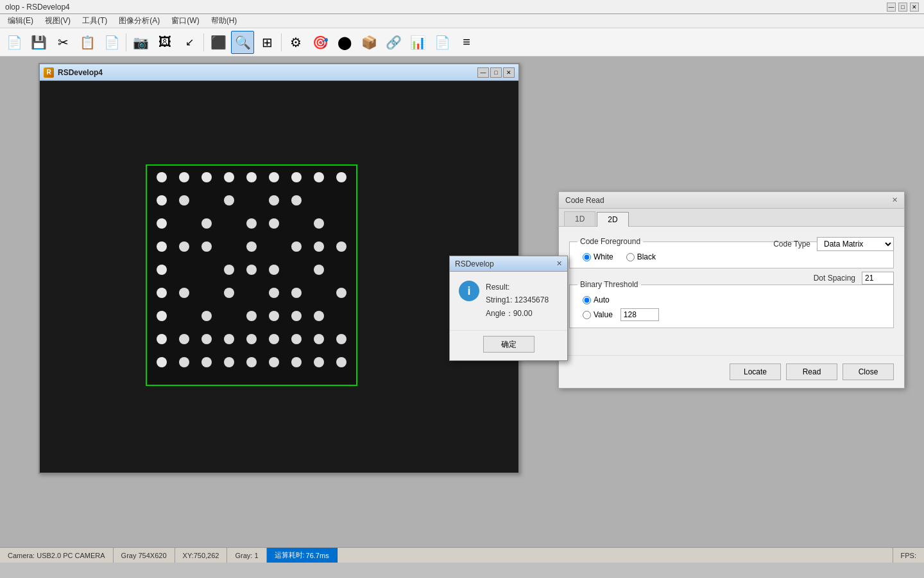 The image size is (924, 578). I want to click on result-dialog: RSDevelop ✕ i Result: String1: 12345678 …, so click(508, 308).